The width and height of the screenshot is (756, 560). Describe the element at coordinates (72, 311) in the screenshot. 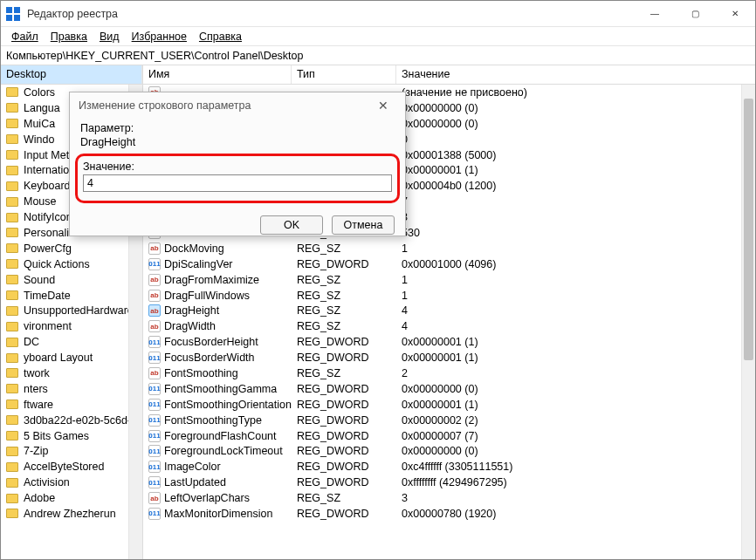

I see `tree-item: UnsupportedHardwareN` at that location.